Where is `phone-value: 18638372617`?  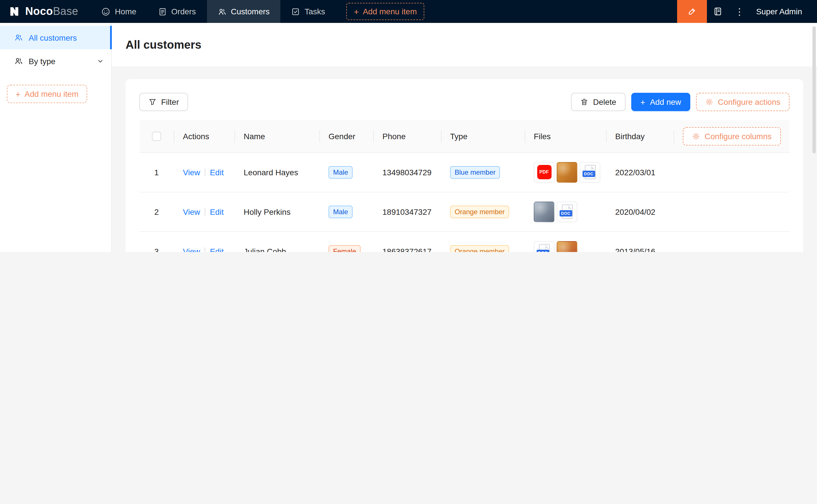
phone-value: 18638372617 is located at coordinates (407, 249).